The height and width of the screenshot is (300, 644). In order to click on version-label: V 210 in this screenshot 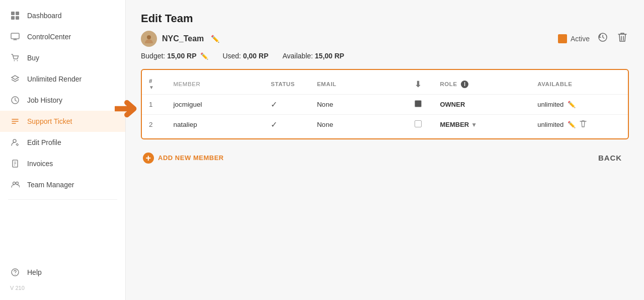, I will do `click(62, 289)`.